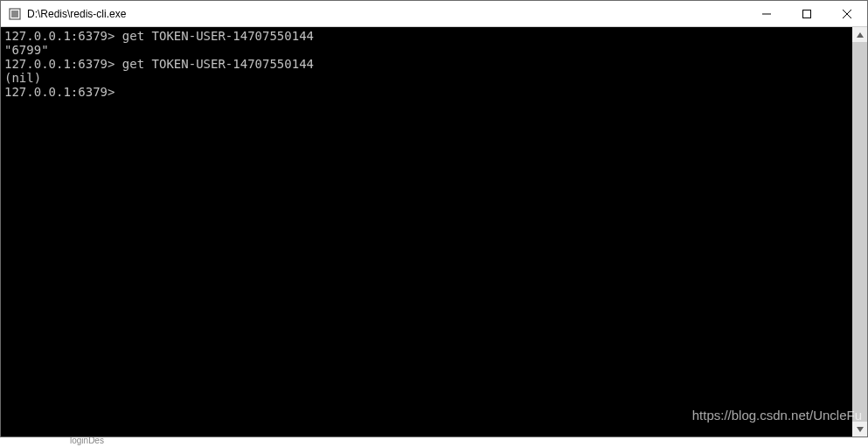 This screenshot has height=447, width=868. Describe the element at coordinates (427, 92) in the screenshot. I see `terminal-prompt-line: 127.0.0.1:6379>` at that location.